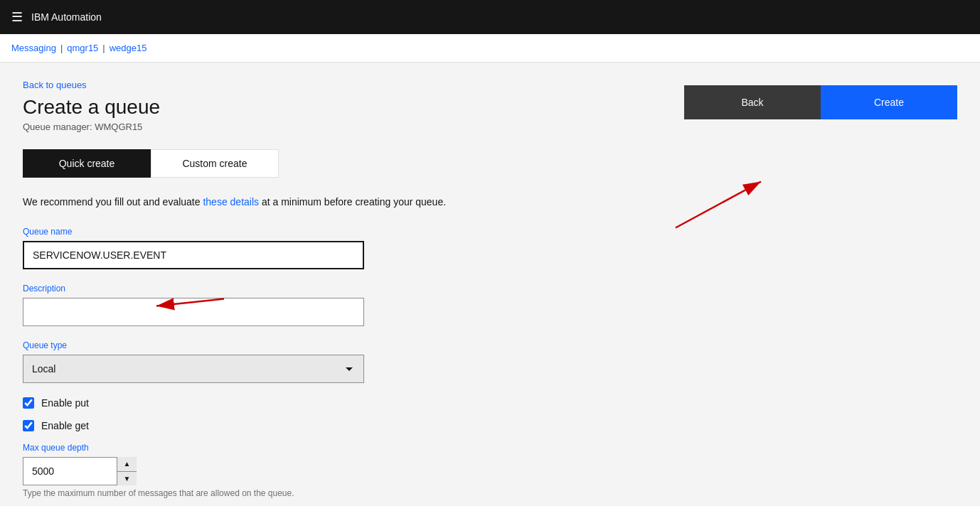  What do you see at coordinates (490, 106) in the screenshot?
I see `page-header: Back to queues Create a queue Queue mana…` at bounding box center [490, 106].